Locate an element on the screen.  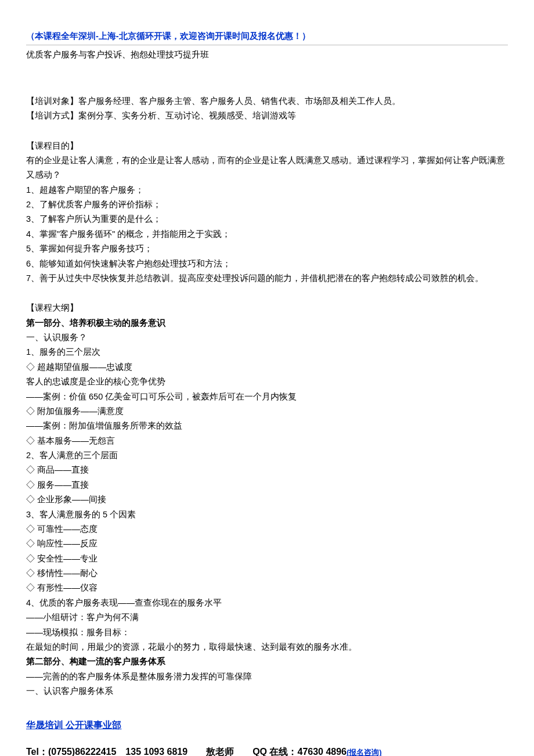
outline-line: ——案例：价值 650 亿美金可口可乐公司，被轰炸后可在一个月内恢复 is located at coordinates (267, 397).